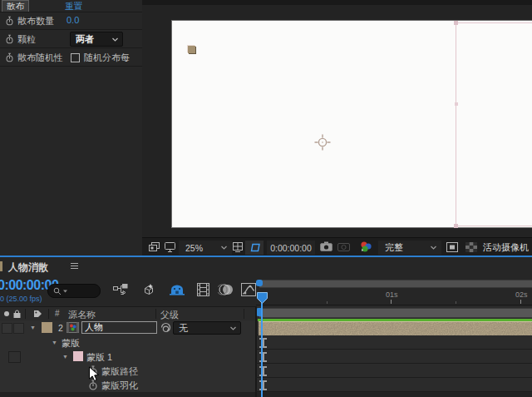 The width and height of the screenshot is (532, 397). I want to click on camera-view-value: 活动摄像机, so click(505, 248).